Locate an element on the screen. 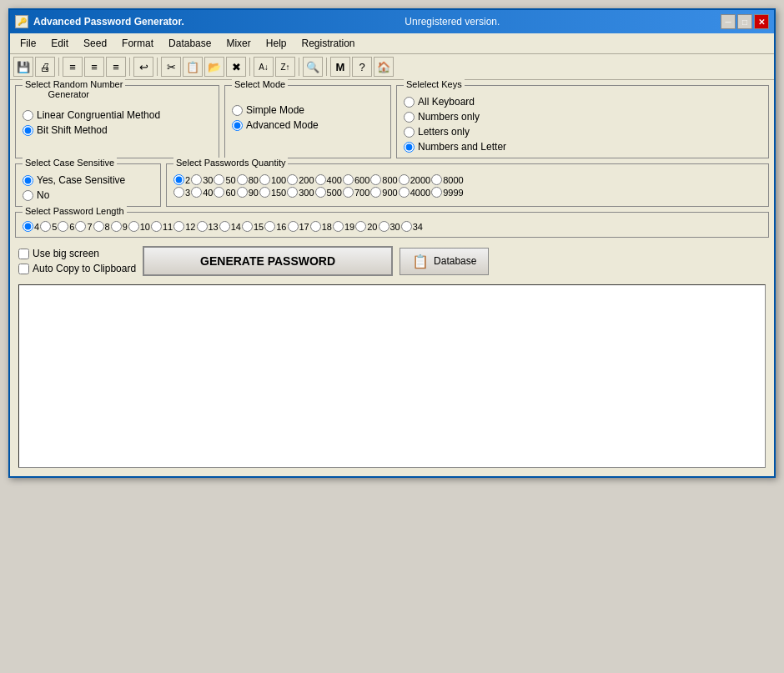 The height and width of the screenshot is (673, 784). qty-300-radio is located at coordinates (292, 192).